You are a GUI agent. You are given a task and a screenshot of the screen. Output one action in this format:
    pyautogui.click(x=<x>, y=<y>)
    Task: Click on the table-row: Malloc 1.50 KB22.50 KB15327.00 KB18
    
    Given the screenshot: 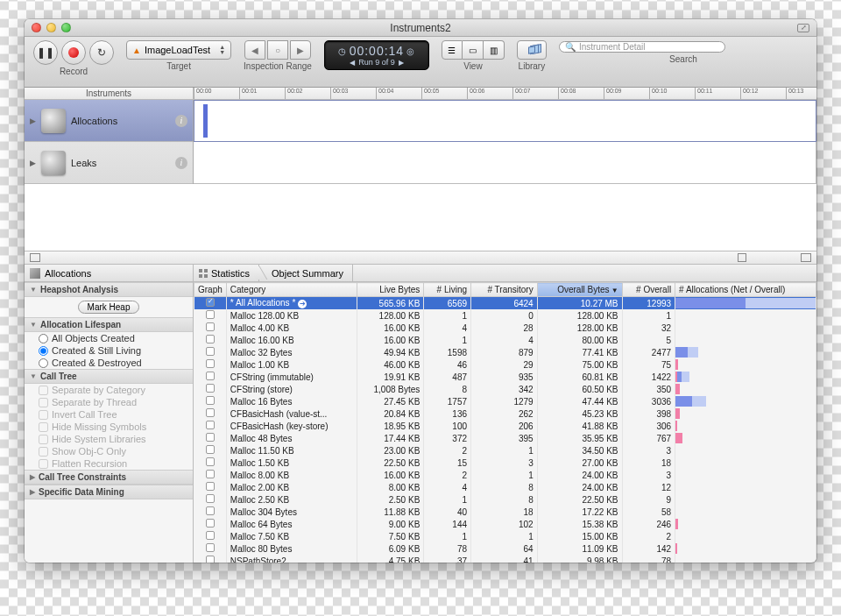 What is the action you would take?
    pyautogui.click(x=505, y=463)
    